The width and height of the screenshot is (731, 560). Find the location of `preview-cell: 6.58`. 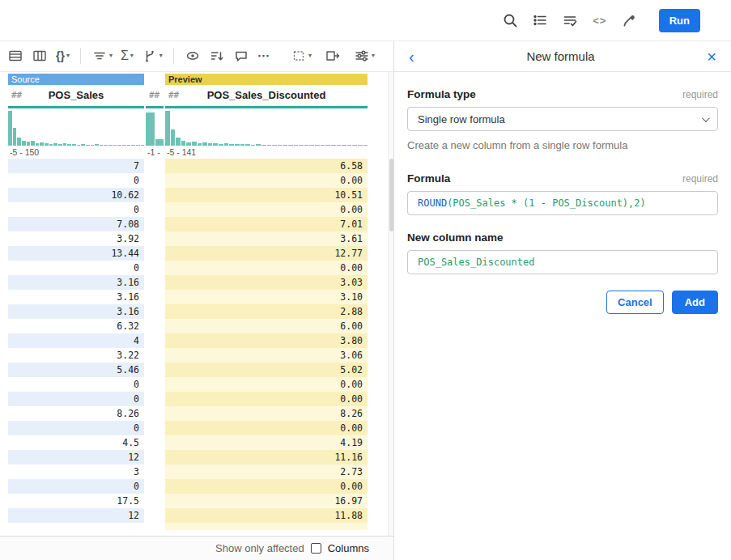

preview-cell: 6.58 is located at coordinates (266, 166).